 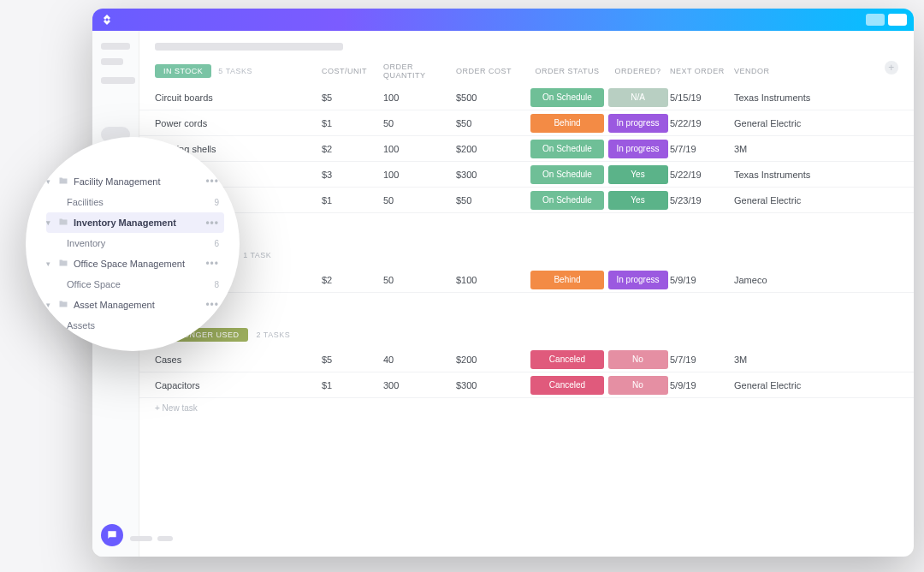 What do you see at coordinates (107, 20) in the screenshot?
I see `clickup-logo-icon` at bounding box center [107, 20].